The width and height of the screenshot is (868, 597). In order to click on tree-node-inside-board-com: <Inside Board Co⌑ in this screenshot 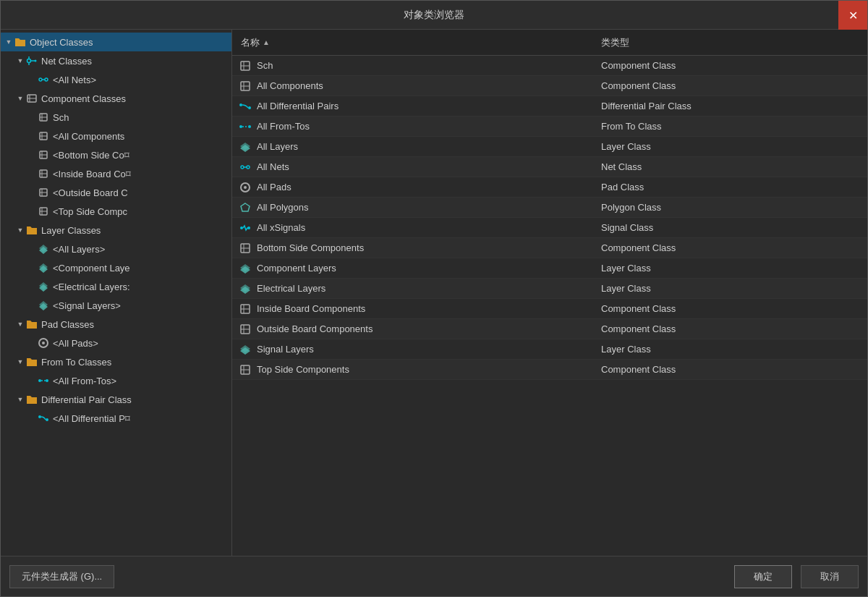, I will do `click(116, 174)`.